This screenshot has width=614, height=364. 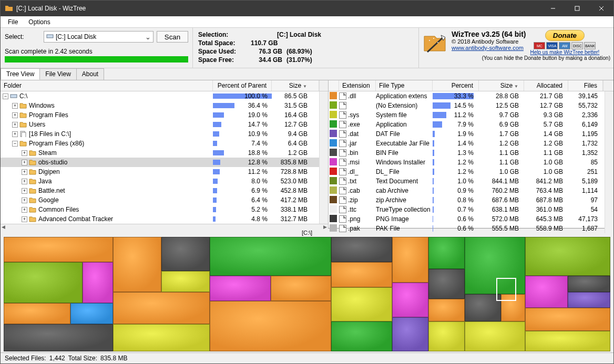 What do you see at coordinates (99, 37) in the screenshot?
I see `drive-select: [C:] Local Disk ⌄` at bounding box center [99, 37].